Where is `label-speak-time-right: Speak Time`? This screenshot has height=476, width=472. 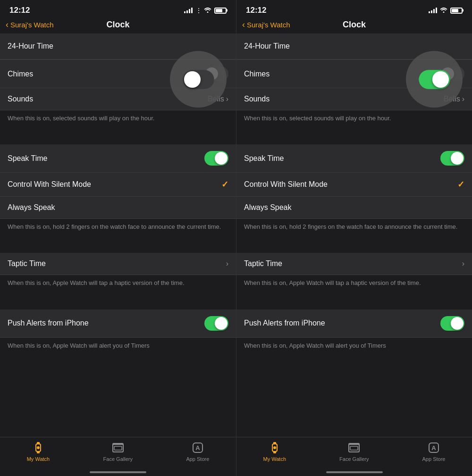
label-speak-time-right: Speak Time is located at coordinates (264, 159).